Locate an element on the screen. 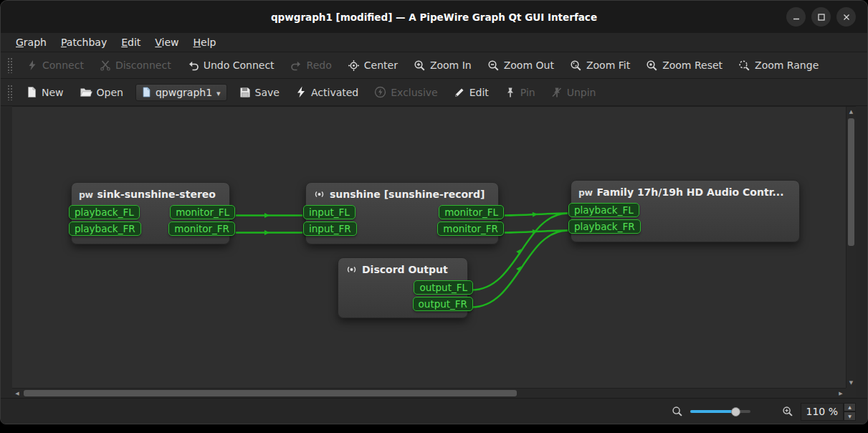 This screenshot has width=868, height=433. save-button: Save is located at coordinates (259, 92).